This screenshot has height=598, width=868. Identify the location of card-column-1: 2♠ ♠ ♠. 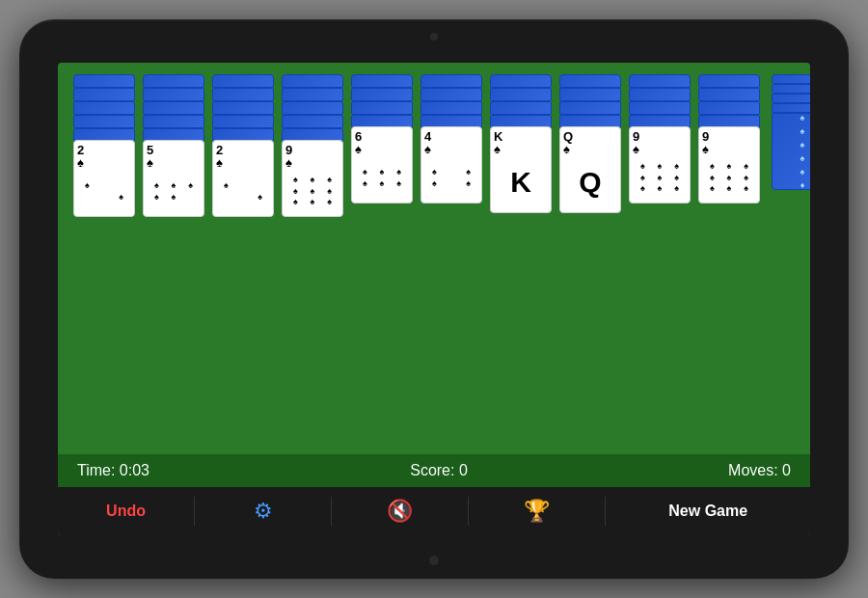
(104, 146).